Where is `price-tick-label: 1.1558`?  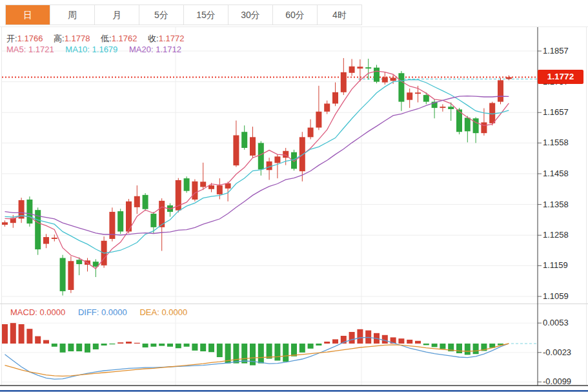 price-tick-label: 1.1558 is located at coordinates (556, 142).